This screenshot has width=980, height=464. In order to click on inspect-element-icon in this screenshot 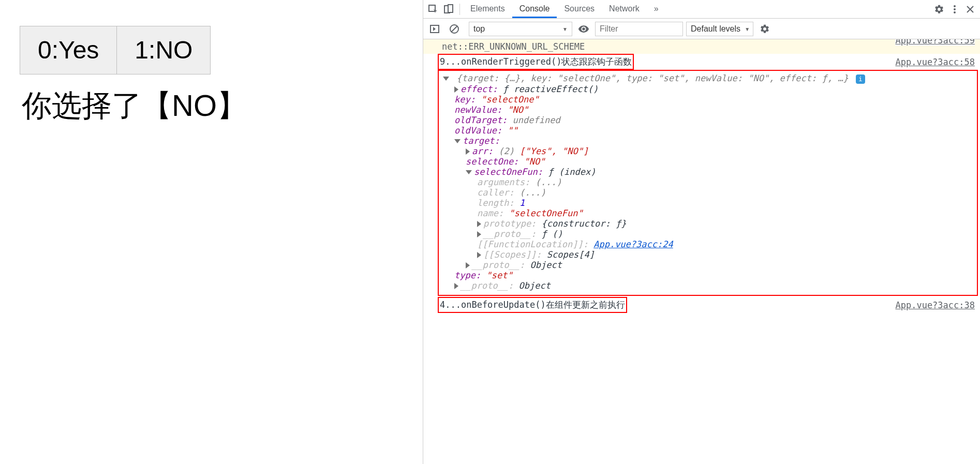, I will do `click(433, 9)`.